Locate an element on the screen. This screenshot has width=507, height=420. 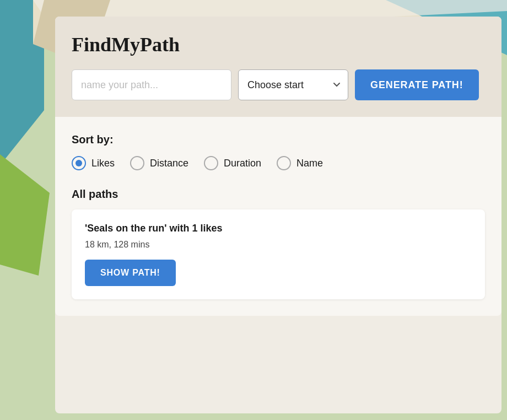
generate-path-button: GENERATE PATH! is located at coordinates (417, 85).